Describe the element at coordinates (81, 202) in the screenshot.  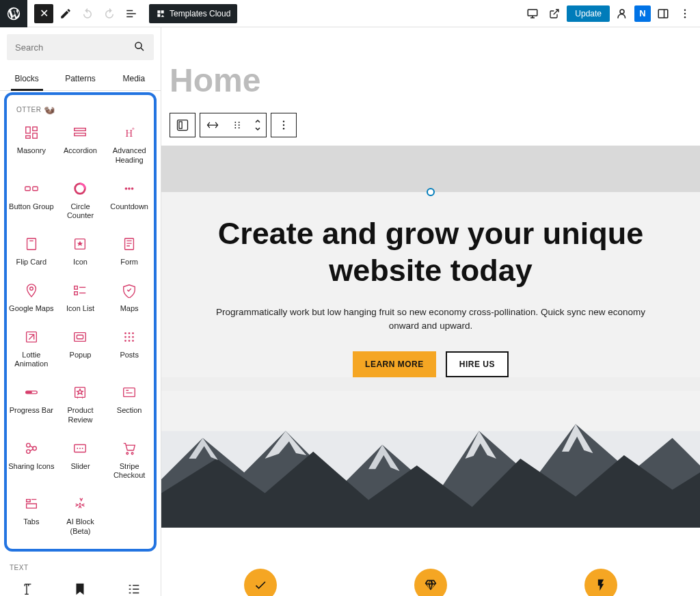
I see `block-item-circle-counter: Circle Counter` at that location.